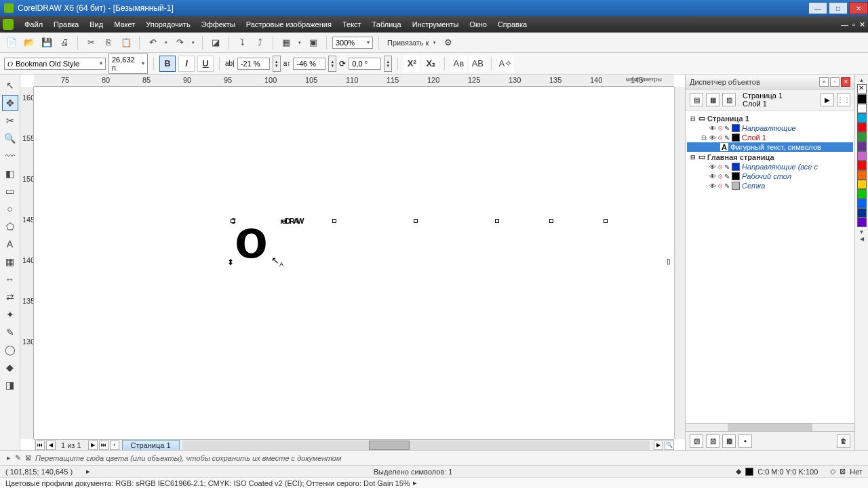 This screenshot has height=488, width=868. I want to click on artistic-text: Co relDRAW, so click(267, 203).